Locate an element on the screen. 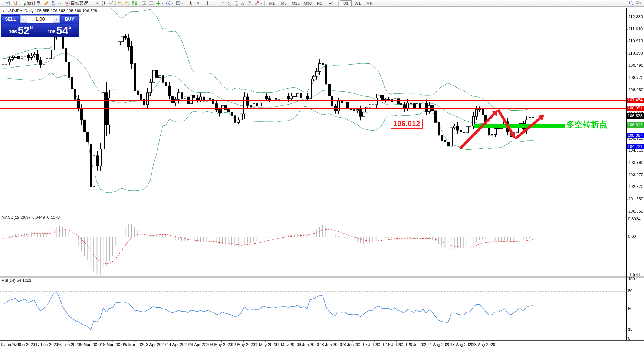 The image size is (644, 349). new-order-label: 新订单 is located at coordinates (34, 3).